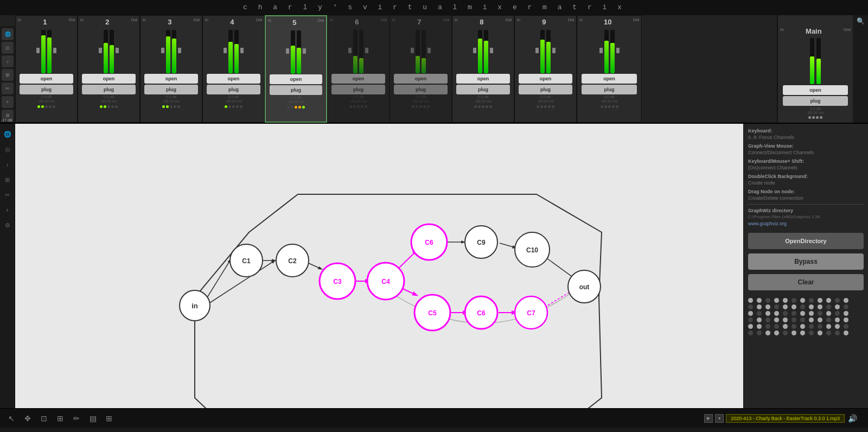 The image size is (868, 432). I want to click on ch-plug-button-7: plug, so click(420, 90).